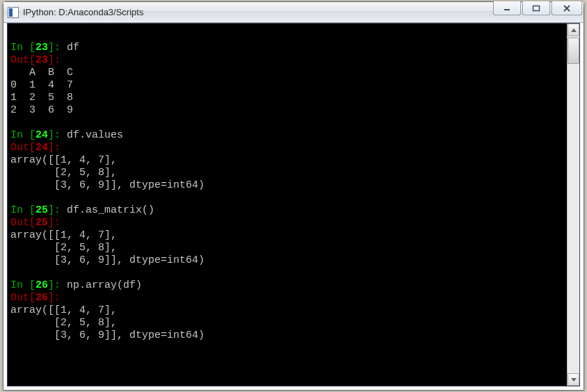 This screenshot has width=587, height=392. Describe the element at coordinates (294, 13) in the screenshot. I see `titlebar: IPython: D:Anaconda3/Scripts` at that location.